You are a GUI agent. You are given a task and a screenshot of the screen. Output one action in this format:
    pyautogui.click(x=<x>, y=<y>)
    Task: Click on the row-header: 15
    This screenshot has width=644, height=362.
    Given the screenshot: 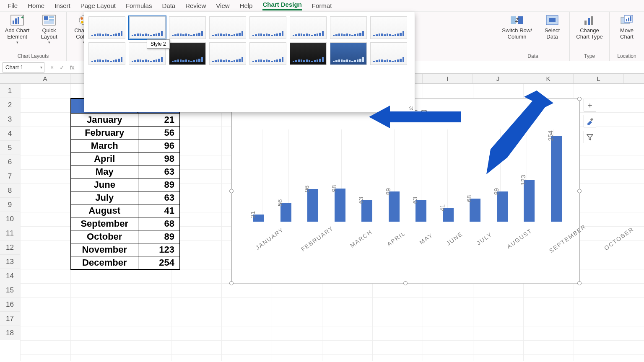 What is the action you would take?
    pyautogui.click(x=10, y=290)
    